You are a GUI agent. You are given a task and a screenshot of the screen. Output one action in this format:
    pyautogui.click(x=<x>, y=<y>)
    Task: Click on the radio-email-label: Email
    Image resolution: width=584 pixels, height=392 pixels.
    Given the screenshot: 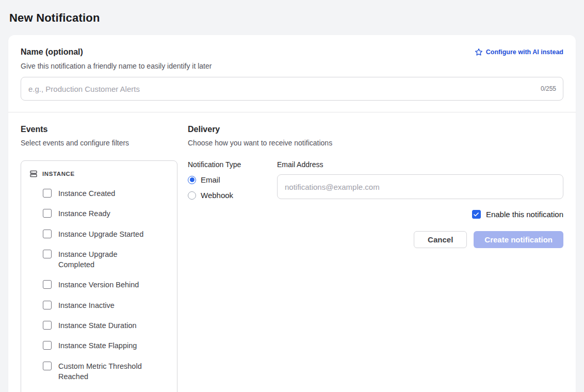 What is the action you would take?
    pyautogui.click(x=210, y=179)
    